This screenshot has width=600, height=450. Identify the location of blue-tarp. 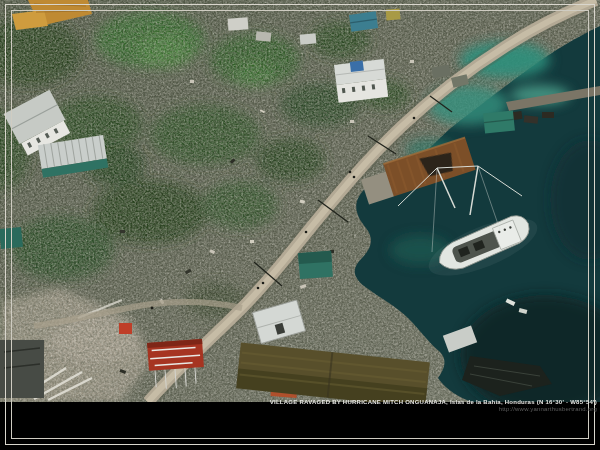
(357, 67).